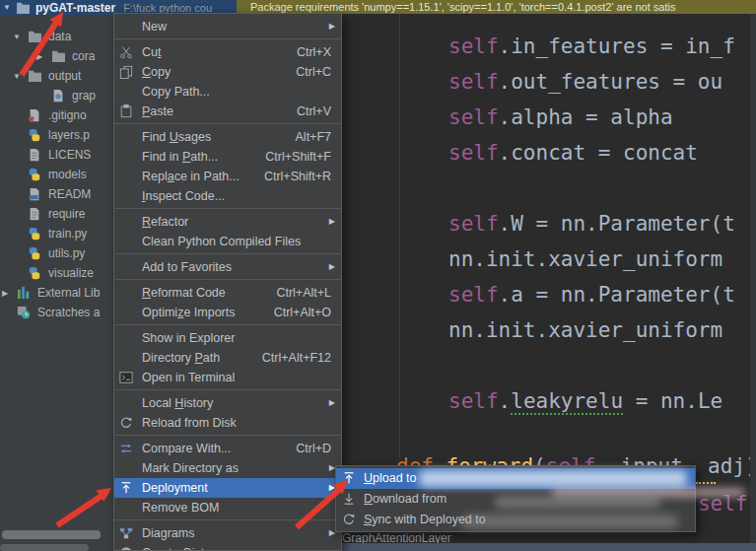 This screenshot has width=756, height=551. I want to click on menu-item-find-in-path: Find in Path... Ctrl+Shift+F, so click(228, 157).